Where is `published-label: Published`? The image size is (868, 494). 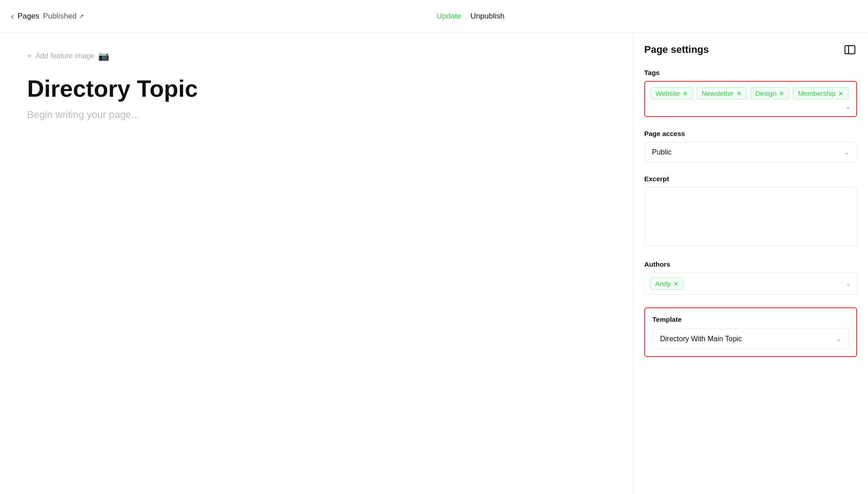
published-label: Published is located at coordinates (60, 16).